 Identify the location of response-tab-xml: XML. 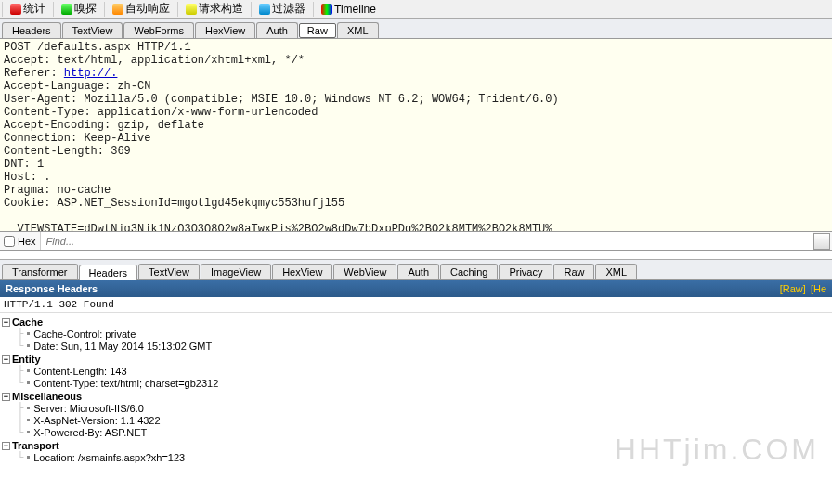
(617, 271).